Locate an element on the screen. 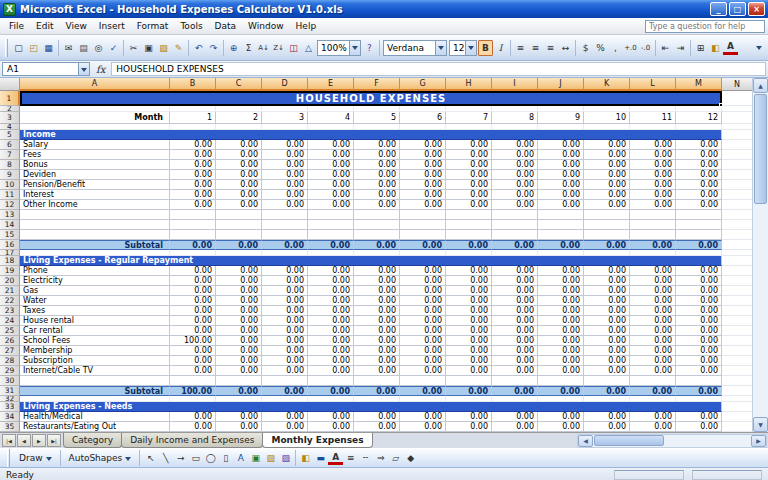 The width and height of the screenshot is (768, 480). cell-k15 is located at coordinates (607, 235).